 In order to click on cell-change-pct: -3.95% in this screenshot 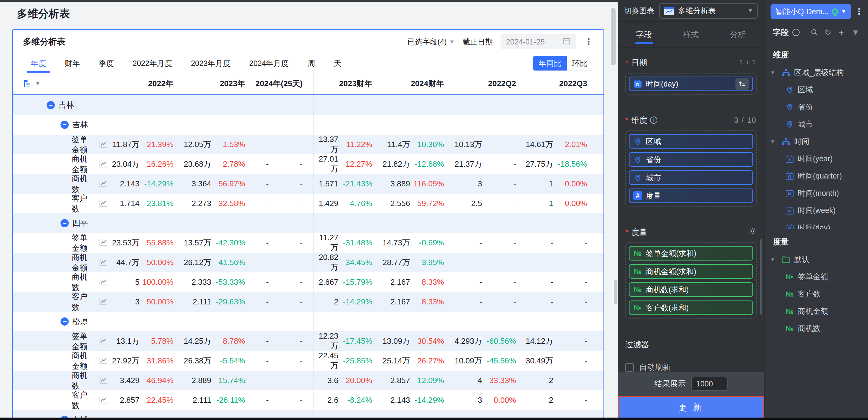, I will do `click(427, 262)`.